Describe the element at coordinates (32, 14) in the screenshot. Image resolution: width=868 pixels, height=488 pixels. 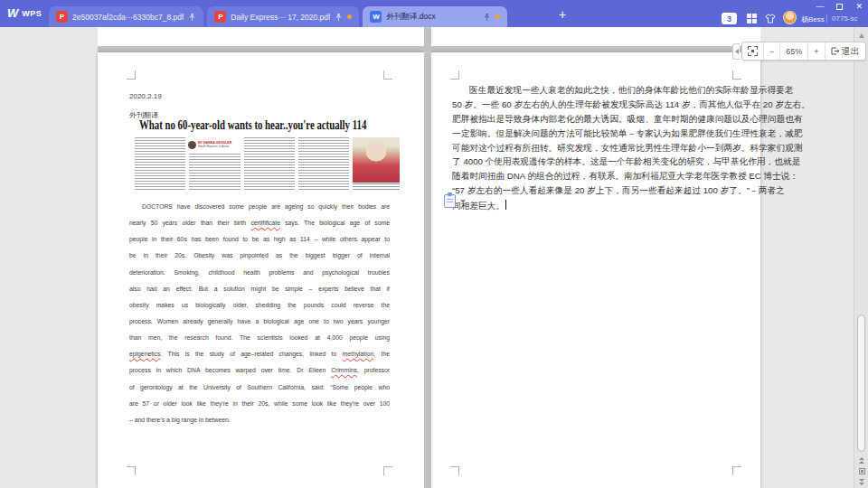
I see `wps-brand-label: WPS` at that location.